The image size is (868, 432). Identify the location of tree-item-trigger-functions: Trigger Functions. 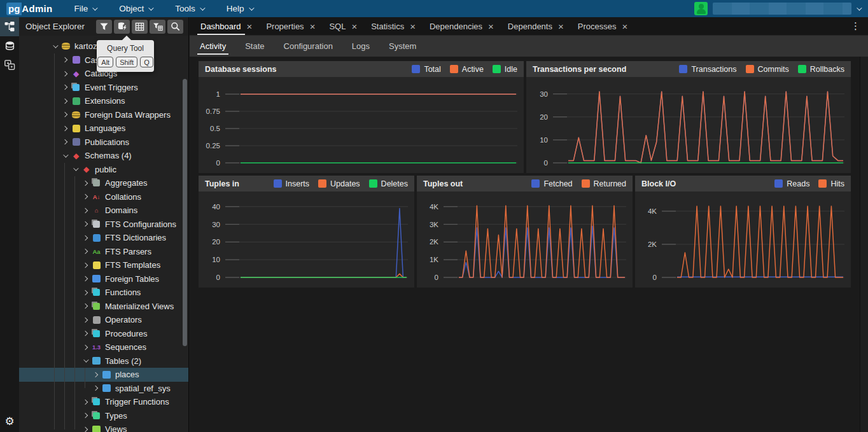
(104, 402).